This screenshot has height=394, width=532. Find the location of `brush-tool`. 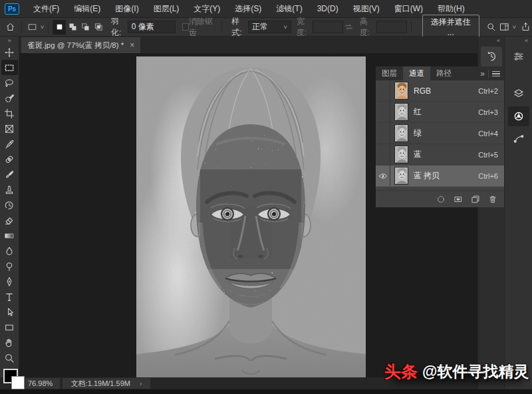

brush-tool is located at coordinates (9, 174).